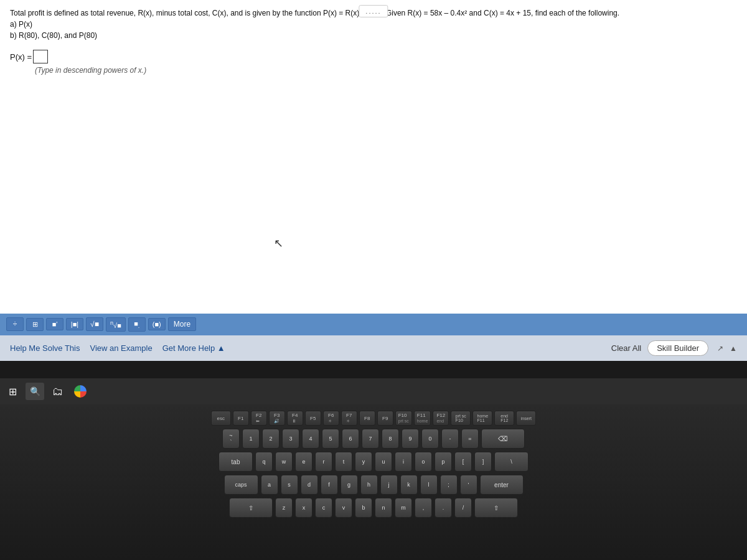 The width and height of the screenshot is (747, 560). I want to click on key-f10: F10prt sc, so click(403, 418).